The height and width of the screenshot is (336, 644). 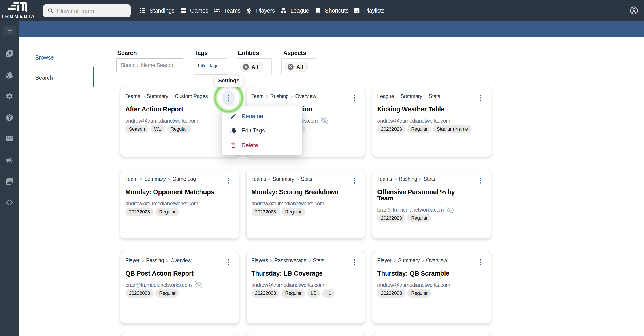 I want to click on card-title: Thursday: QB Scramble, so click(x=424, y=273).